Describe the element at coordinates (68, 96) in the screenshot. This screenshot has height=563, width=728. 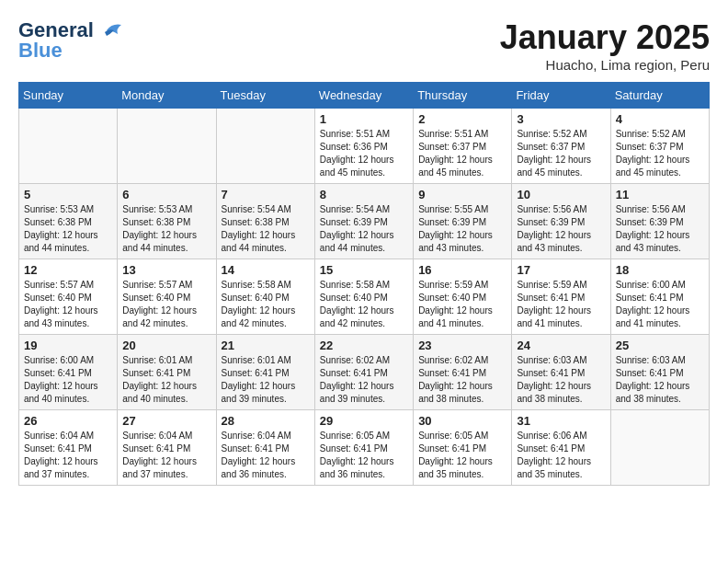
I see `weekday-header-sunday: Sunday` at that location.